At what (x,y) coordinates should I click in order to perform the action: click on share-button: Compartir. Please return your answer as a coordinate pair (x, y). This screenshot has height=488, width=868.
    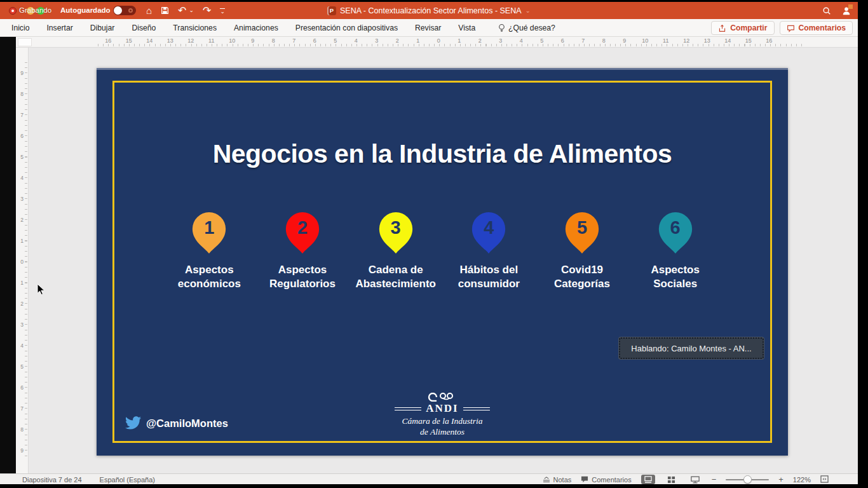
    Looking at the image, I should click on (742, 28).